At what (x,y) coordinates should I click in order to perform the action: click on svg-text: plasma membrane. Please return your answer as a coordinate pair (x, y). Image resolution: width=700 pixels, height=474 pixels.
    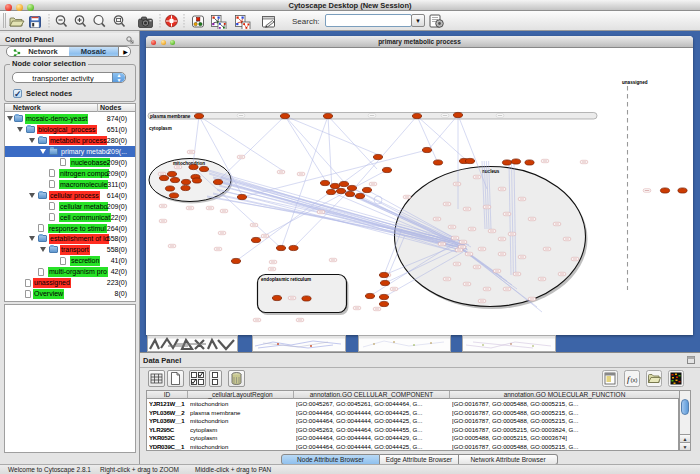
    Looking at the image, I should click on (170, 116).